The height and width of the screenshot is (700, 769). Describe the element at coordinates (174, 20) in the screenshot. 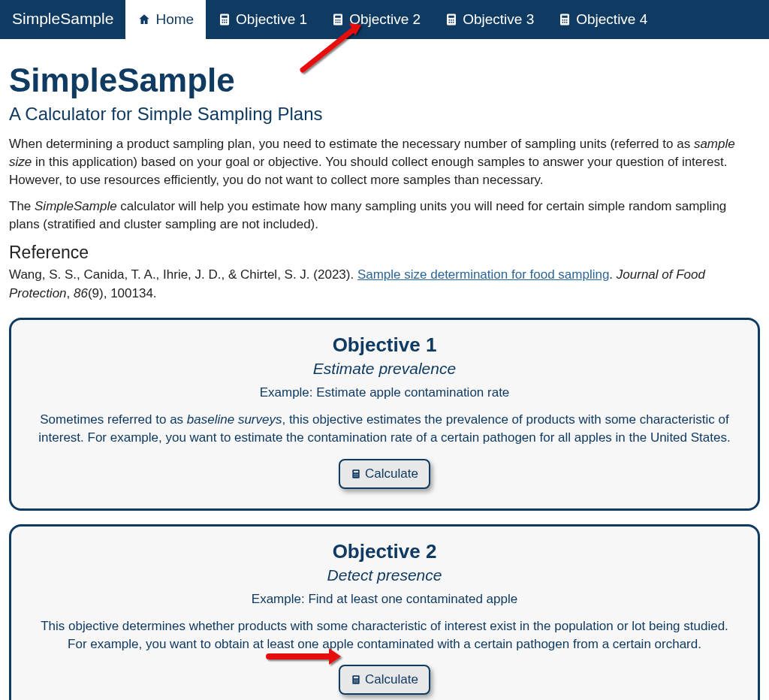

I see `nav-tab-label: Home` at that location.